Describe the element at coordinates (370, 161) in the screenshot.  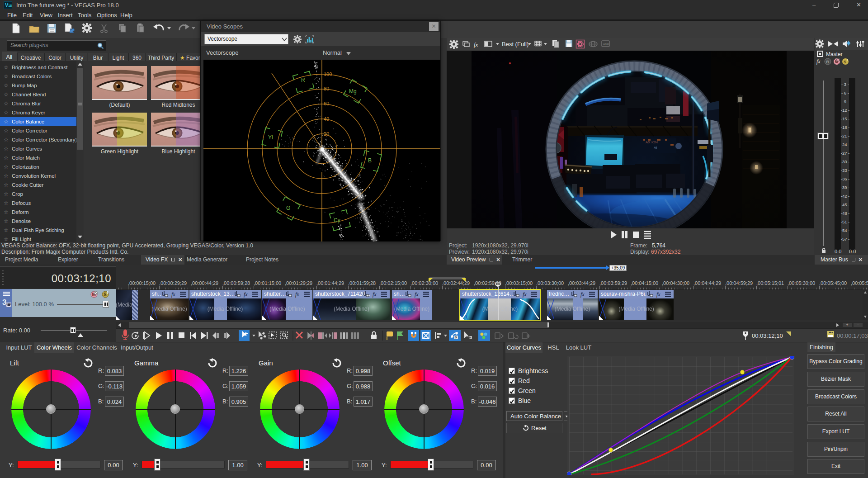
I see `svg-text: B` at that location.